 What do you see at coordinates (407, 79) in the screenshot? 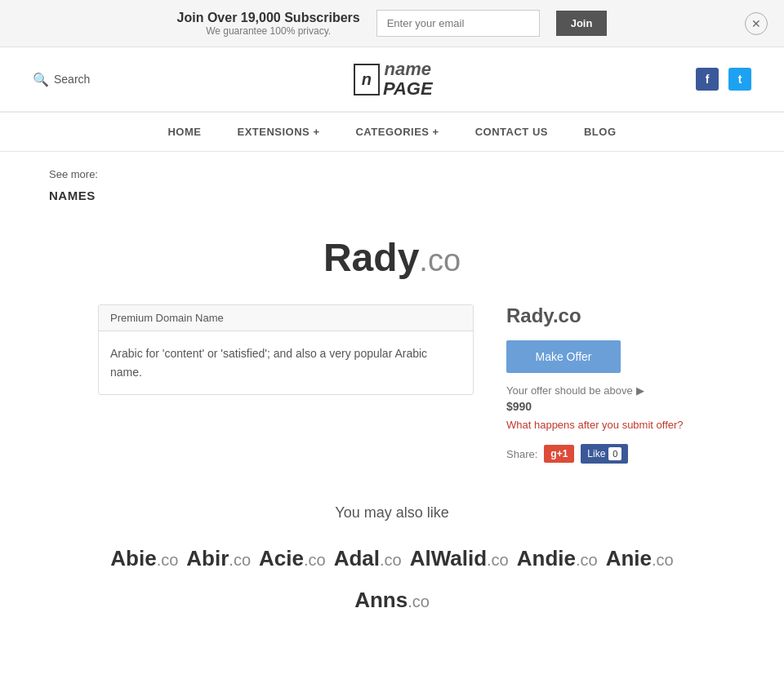
I see `logo-text: name PAGE` at bounding box center [407, 79].